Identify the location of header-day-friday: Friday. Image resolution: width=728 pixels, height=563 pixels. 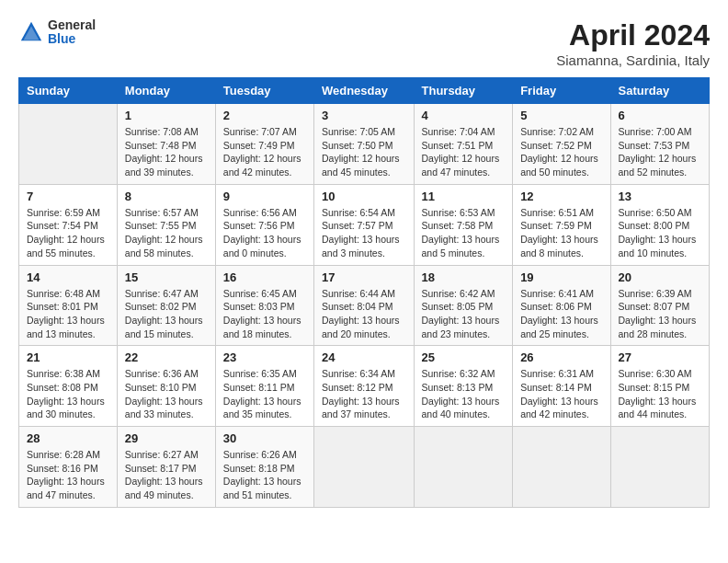
(562, 91).